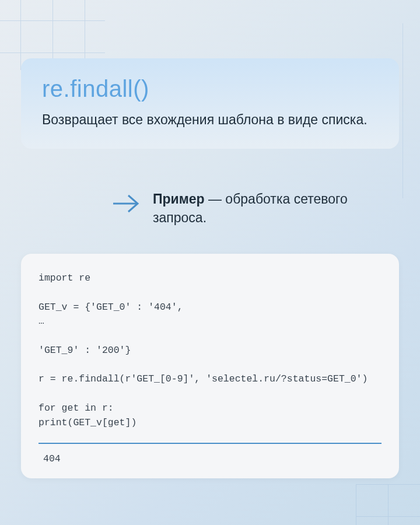 This screenshot has height=525, width=420. Describe the element at coordinates (388, 505) in the screenshot. I see `grid-decoration-botright` at that location.